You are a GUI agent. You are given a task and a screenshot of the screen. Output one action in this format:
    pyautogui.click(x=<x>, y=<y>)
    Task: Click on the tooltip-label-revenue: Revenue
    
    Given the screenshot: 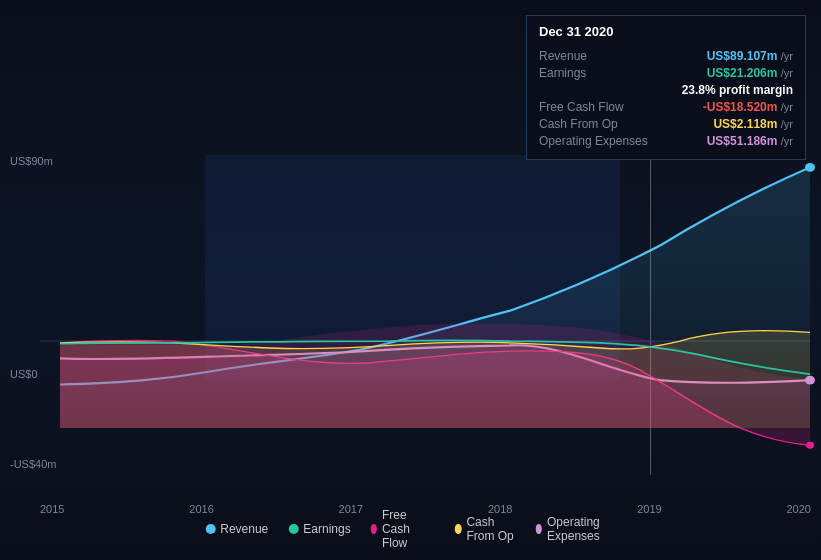 What is the action you would take?
    pyautogui.click(x=599, y=56)
    